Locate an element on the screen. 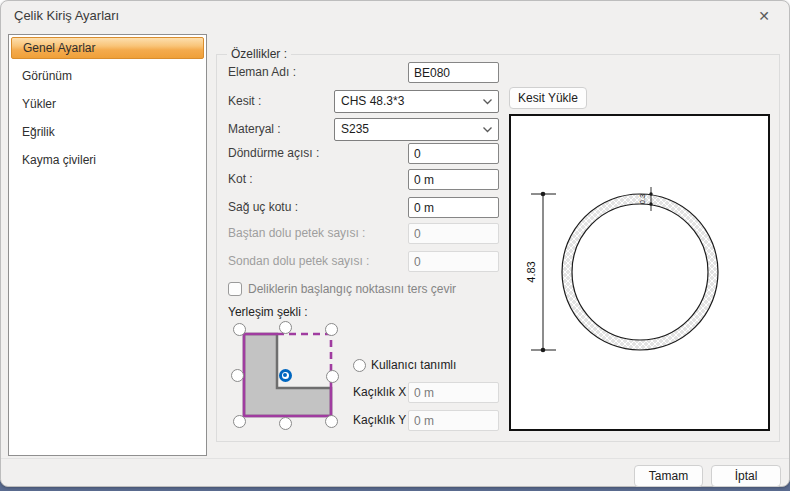  dialog-title: Çelik Kiriş Ayarları is located at coordinates (66, 16).